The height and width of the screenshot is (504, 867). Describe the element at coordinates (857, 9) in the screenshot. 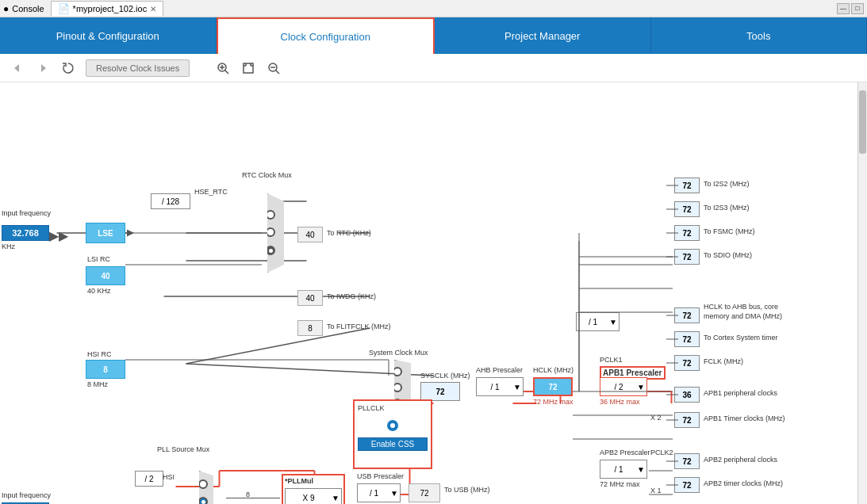

I see `maximize-button: □` at that location.